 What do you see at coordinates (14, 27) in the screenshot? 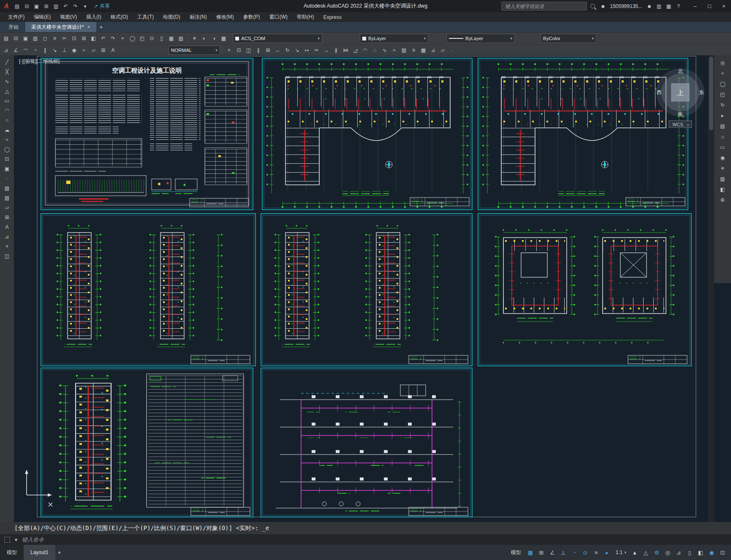
I see `tab-start: 开始` at bounding box center [14, 27].